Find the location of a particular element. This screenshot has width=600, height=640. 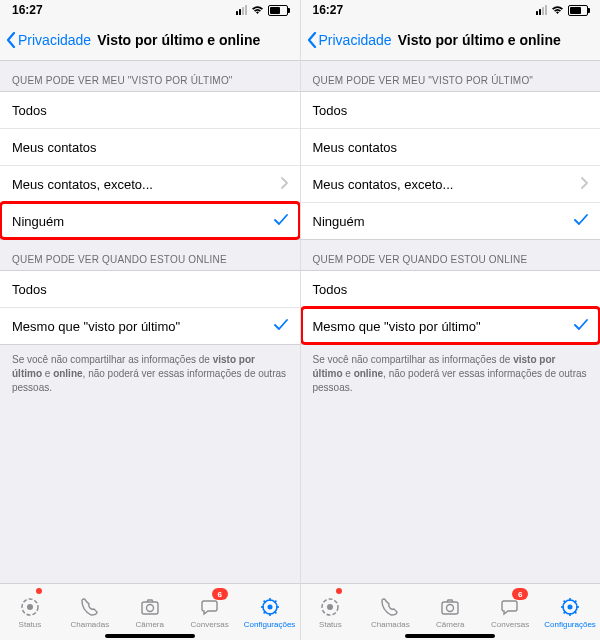

status-bar: 16:27 is located at coordinates (451, 10).